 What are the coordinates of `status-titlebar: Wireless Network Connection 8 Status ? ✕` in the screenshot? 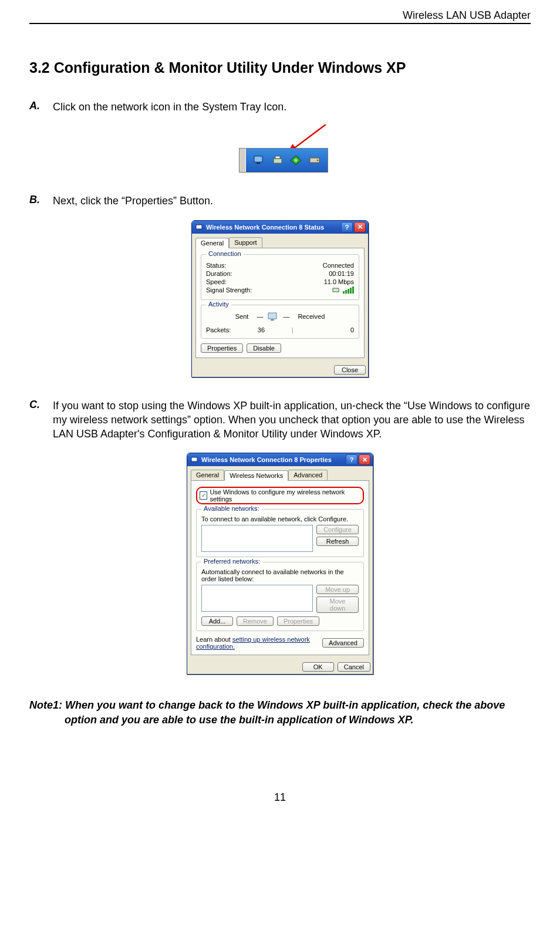 It's located at (280, 227).